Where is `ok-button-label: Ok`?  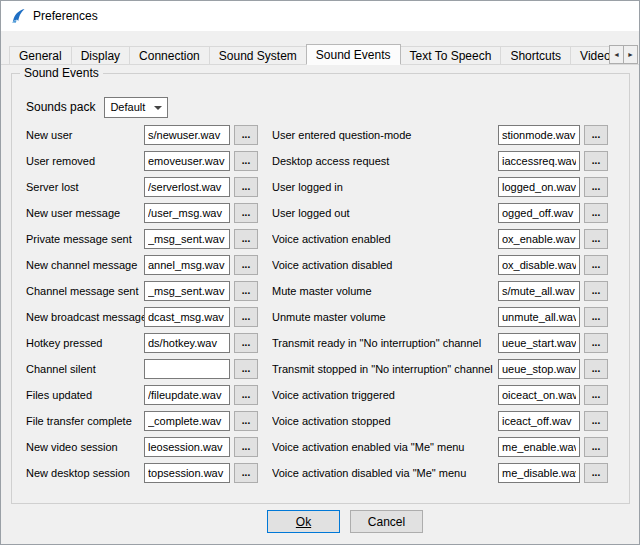 ok-button-label: Ok is located at coordinates (304, 522).